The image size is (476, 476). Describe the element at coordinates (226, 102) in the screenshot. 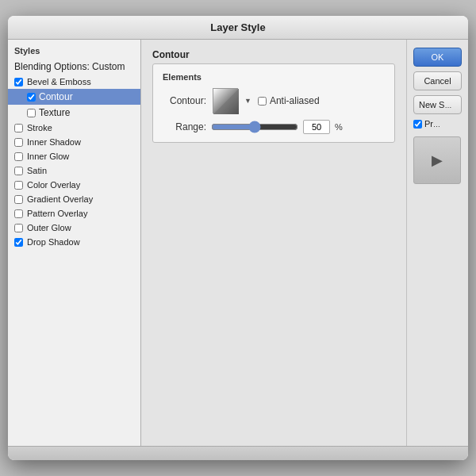

I see `contour-thumbnail-svg` at that location.